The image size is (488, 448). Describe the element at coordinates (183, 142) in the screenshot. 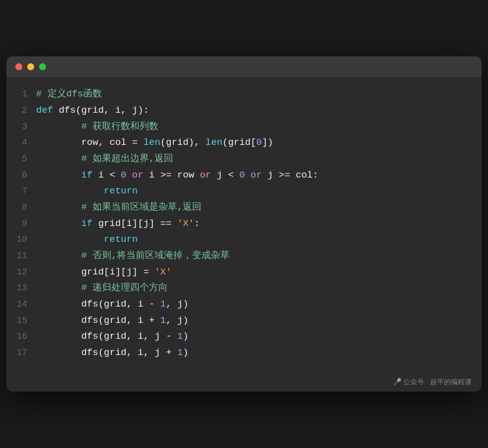

I see `token: (grid),` at that location.